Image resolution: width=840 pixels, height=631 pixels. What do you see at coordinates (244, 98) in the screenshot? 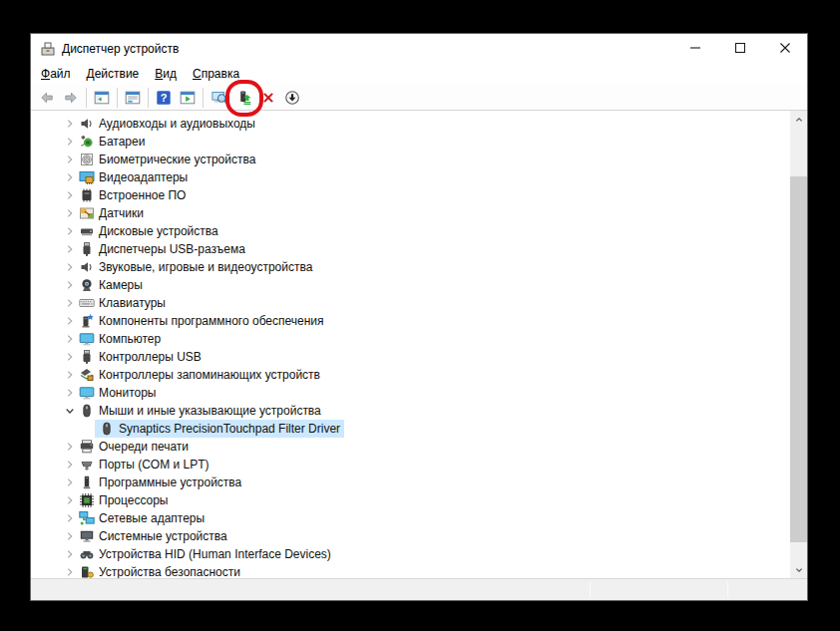
I see `update-driver-button` at bounding box center [244, 98].